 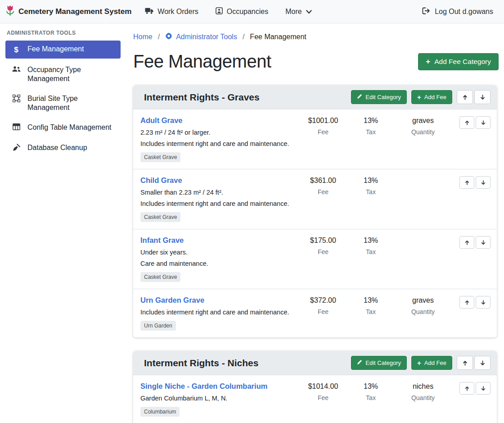 I want to click on chevron-down-icon, so click(x=309, y=12).